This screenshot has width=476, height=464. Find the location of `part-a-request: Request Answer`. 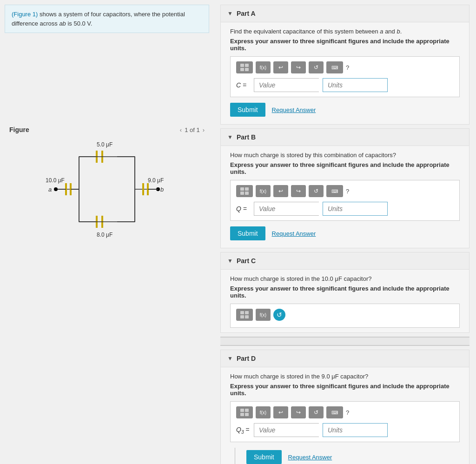

part-a-request: Request Answer is located at coordinates (294, 110).